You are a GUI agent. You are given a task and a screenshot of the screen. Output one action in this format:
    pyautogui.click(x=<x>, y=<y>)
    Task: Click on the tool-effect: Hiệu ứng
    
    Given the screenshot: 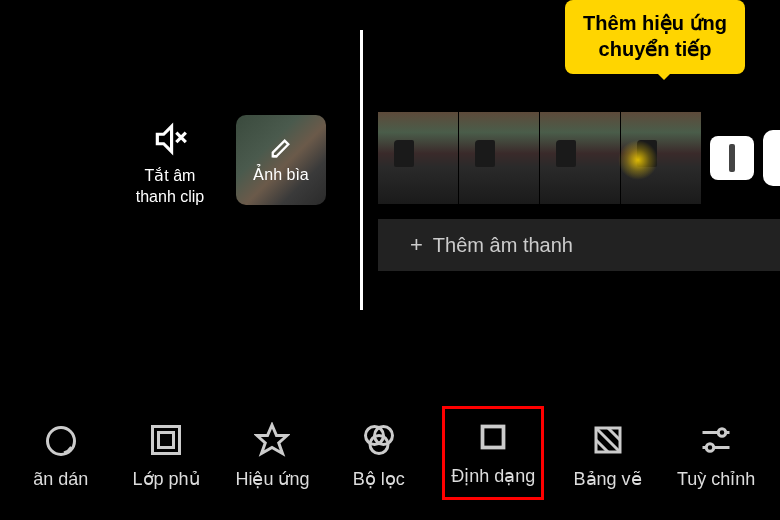 What is the action you would take?
    pyautogui.click(x=272, y=456)
    